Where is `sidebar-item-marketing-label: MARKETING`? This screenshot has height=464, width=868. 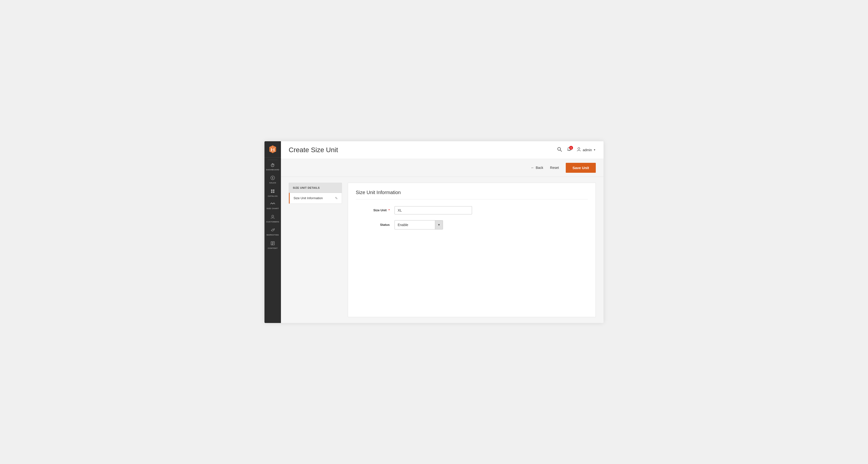
sidebar-item-marketing-label: MARKETING is located at coordinates (273, 235).